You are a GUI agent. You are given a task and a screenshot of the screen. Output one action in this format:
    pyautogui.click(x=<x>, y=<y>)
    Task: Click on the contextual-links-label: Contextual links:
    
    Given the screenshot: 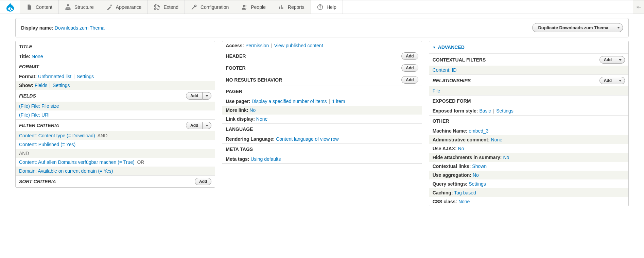 What is the action you would take?
    pyautogui.click(x=452, y=166)
    